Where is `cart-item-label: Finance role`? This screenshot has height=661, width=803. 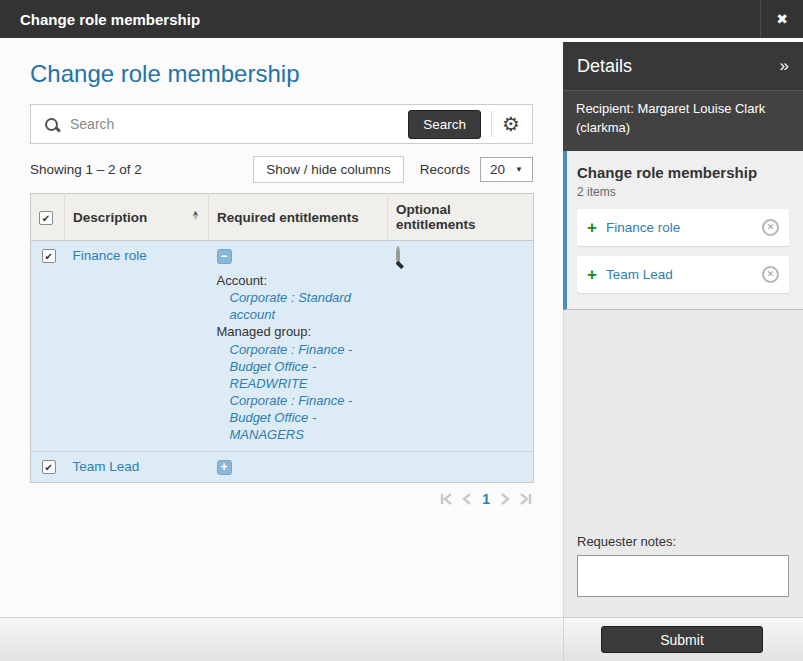 cart-item-label: Finance role is located at coordinates (643, 228).